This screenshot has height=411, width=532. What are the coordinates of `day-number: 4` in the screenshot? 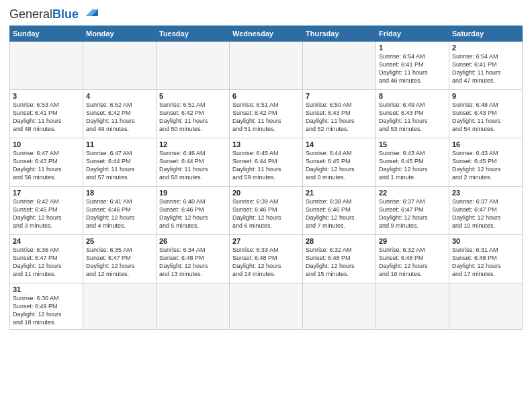 It's located at (120, 96).